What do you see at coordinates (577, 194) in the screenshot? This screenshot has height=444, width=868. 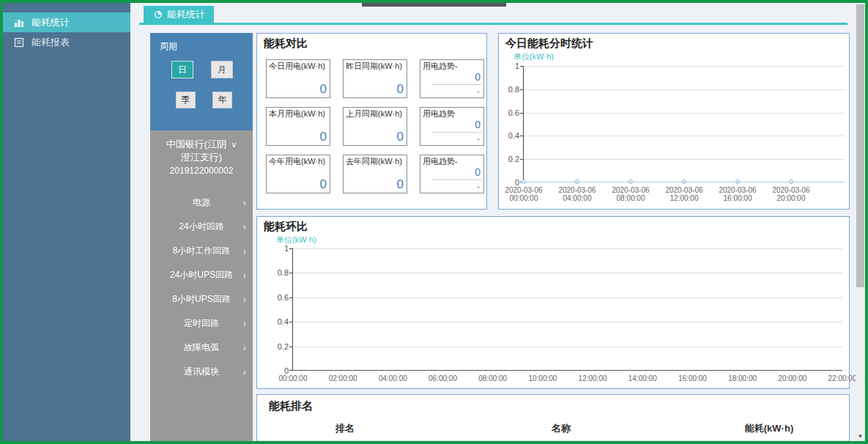 I see `x-tick-label: 2020-03-0604:00:00` at bounding box center [577, 194].